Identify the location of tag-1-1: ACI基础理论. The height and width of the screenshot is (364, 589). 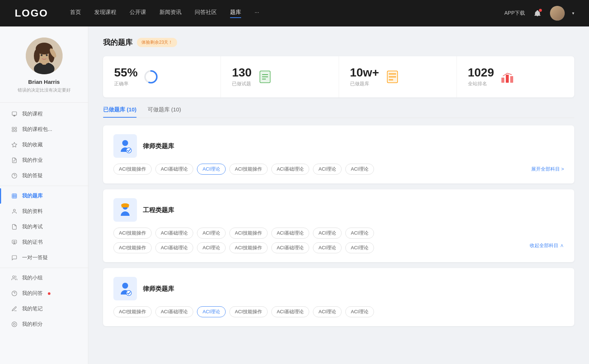
(174, 233).